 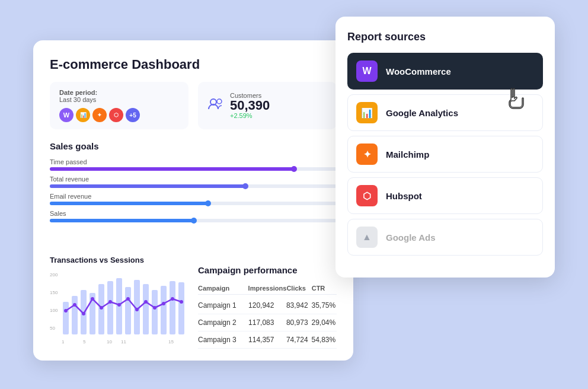 What do you see at coordinates (445, 71) in the screenshot?
I see `rs-item-woocommerce: W WooCommerce` at bounding box center [445, 71].